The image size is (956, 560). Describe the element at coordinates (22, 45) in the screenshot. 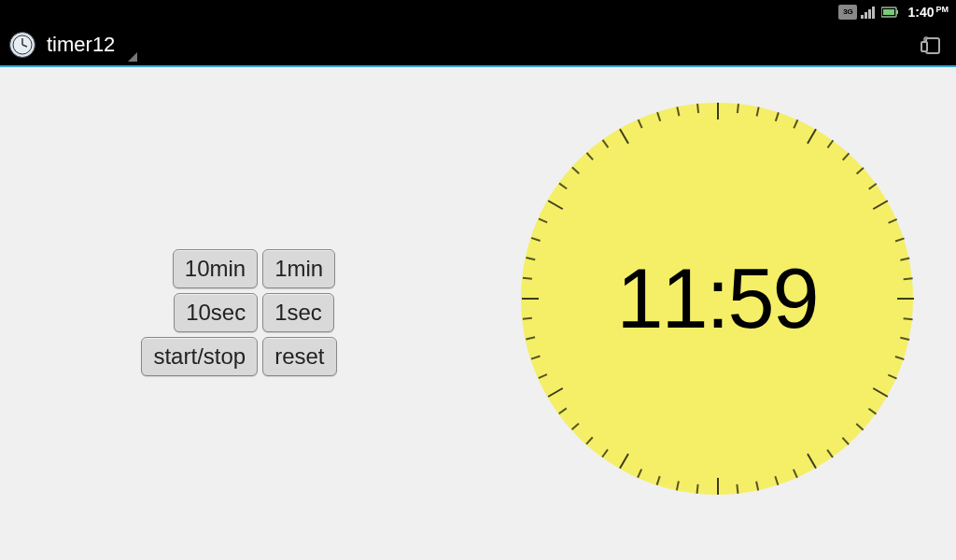

I see `app-icon` at that location.